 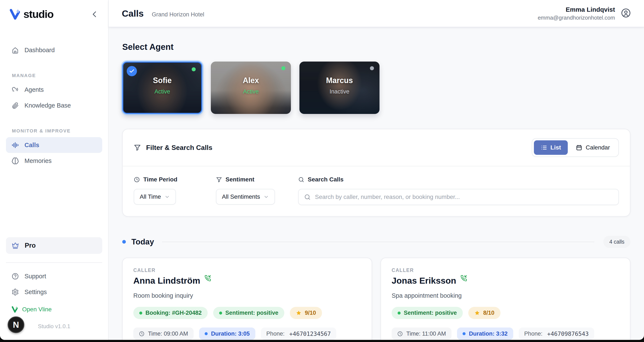 I want to click on agent-name: Marcus, so click(x=340, y=80).